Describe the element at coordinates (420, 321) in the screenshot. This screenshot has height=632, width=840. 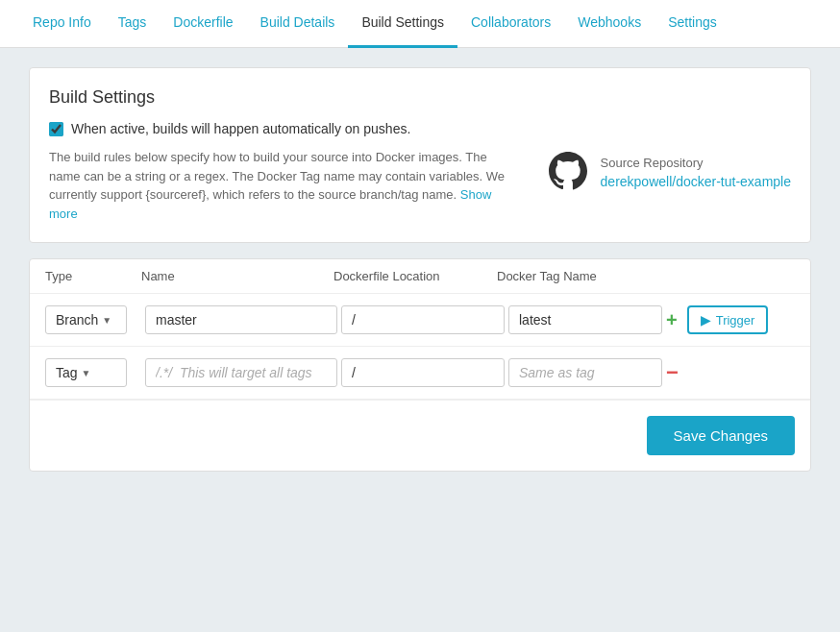
I see `table-row: Branch ▼ + ▶ Trigger` at that location.